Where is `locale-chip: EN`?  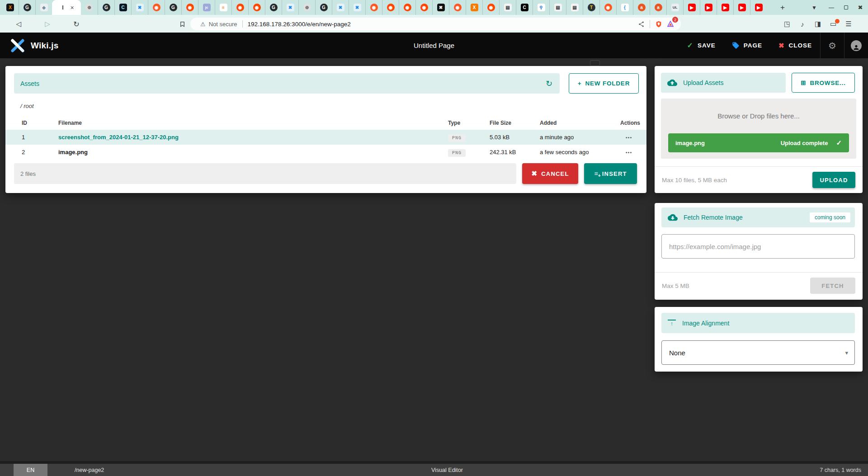 locale-chip: EN is located at coordinates (31, 470).